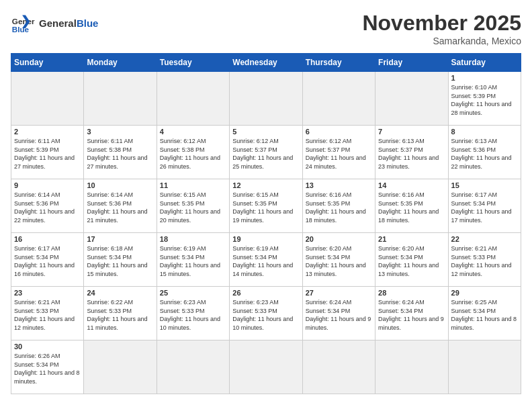 This screenshot has width=532, height=411. Describe the element at coordinates (339, 314) in the screenshot. I see `table-row: 27Sunrise: 6:24 AMSunset: 5:34 PMDayligh…` at that location.